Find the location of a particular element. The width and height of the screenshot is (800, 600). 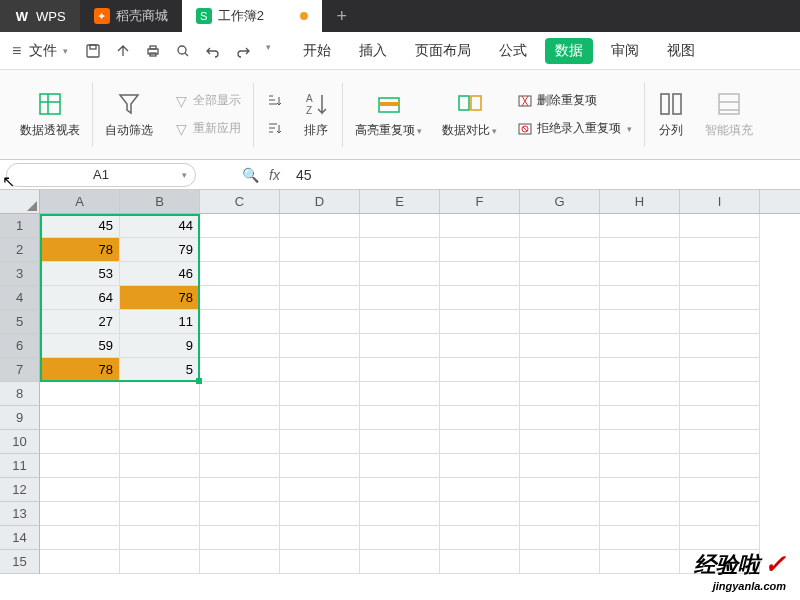

file-menu: 文件 ▾ is located at coordinates (48, 51).